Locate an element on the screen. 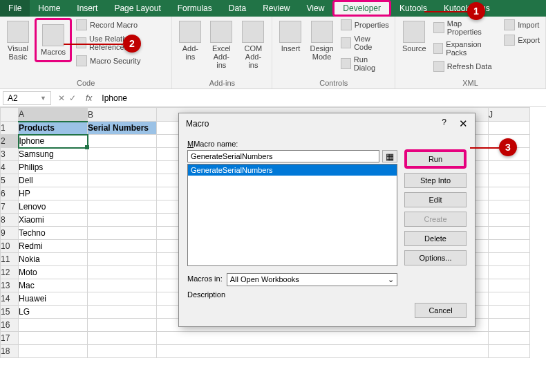 This screenshot has height=392, width=546. enter-formula-icon: ✓ is located at coordinates (73, 98).